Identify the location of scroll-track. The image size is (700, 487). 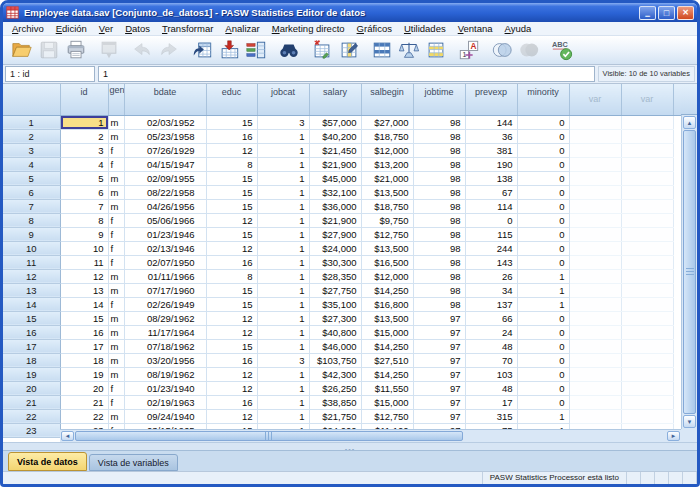
(566, 436).